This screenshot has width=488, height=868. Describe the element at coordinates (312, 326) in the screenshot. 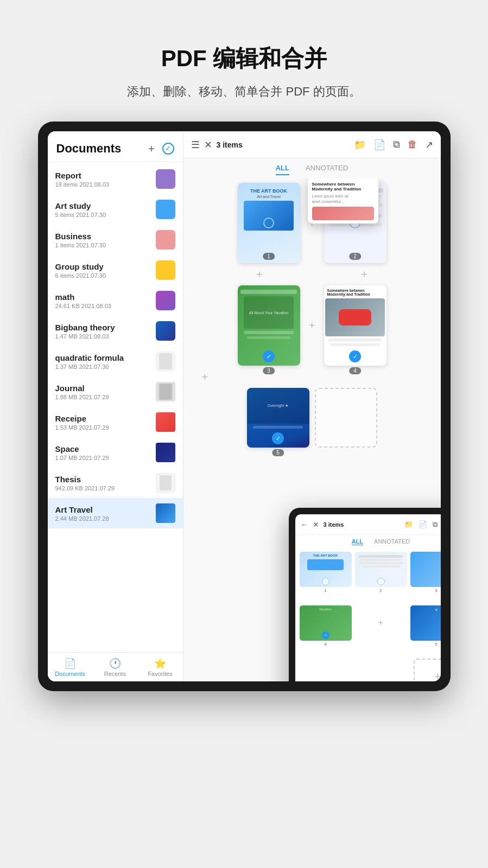

I see `plus-between-3-4: +` at that location.